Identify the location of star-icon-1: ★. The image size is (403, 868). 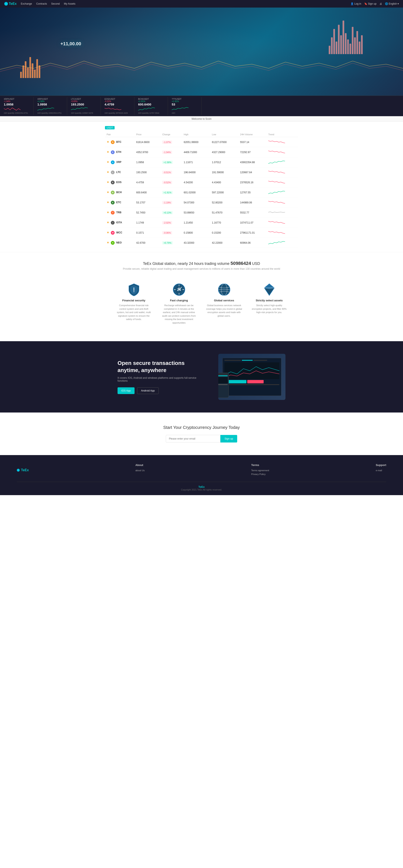
(108, 152).